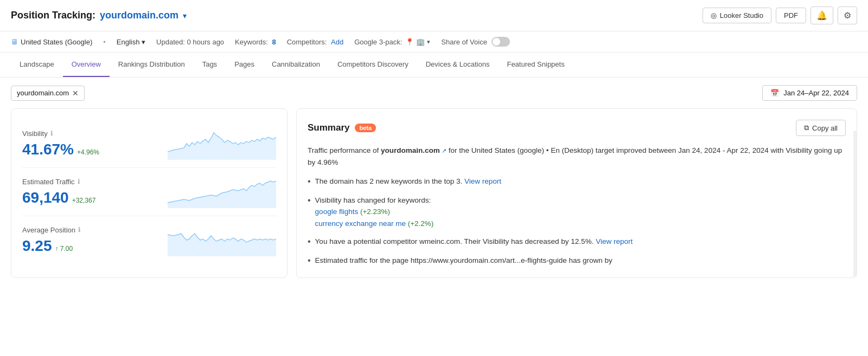  I want to click on traffic-info-icon: ℹ, so click(79, 182).